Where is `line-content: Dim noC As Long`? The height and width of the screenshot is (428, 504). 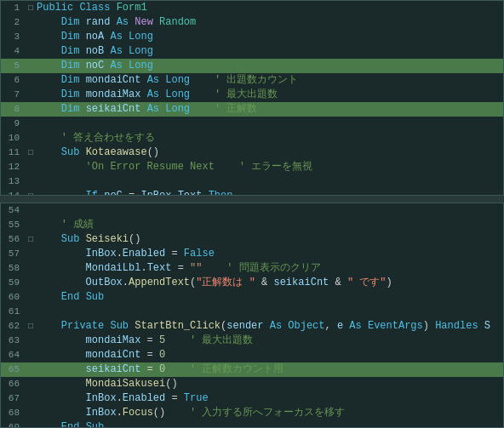 line-content: Dim noC As Long is located at coordinates (268, 66).